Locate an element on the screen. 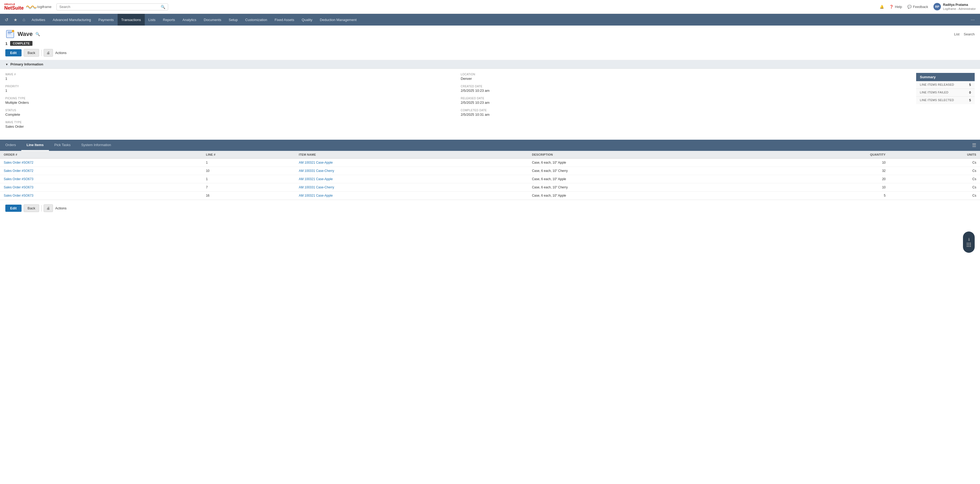 Image resolution: width=980 pixels, height=484 pixels. location-field: LOCATION Denver is located at coordinates (689, 77).